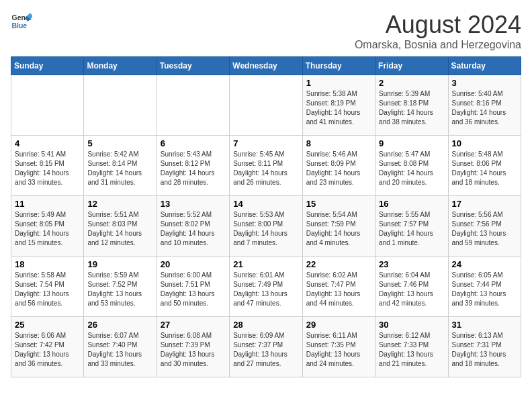 Image resolution: width=532 pixels, height=411 pixels. Describe the element at coordinates (484, 66) in the screenshot. I see `header-saturday: Saturday` at that location.